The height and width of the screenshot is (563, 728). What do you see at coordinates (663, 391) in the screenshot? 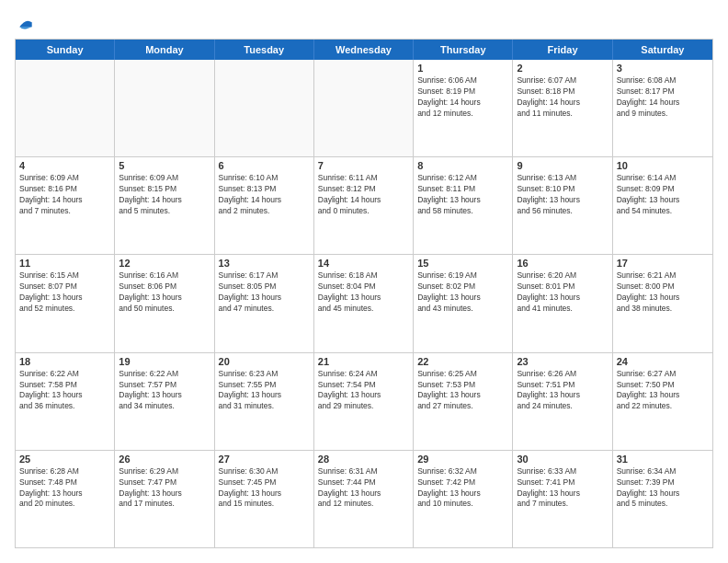
I see `day-info: Sunrise: 6:27 AM Sunset: 7:50 PM Dayligh…` at bounding box center [663, 391].